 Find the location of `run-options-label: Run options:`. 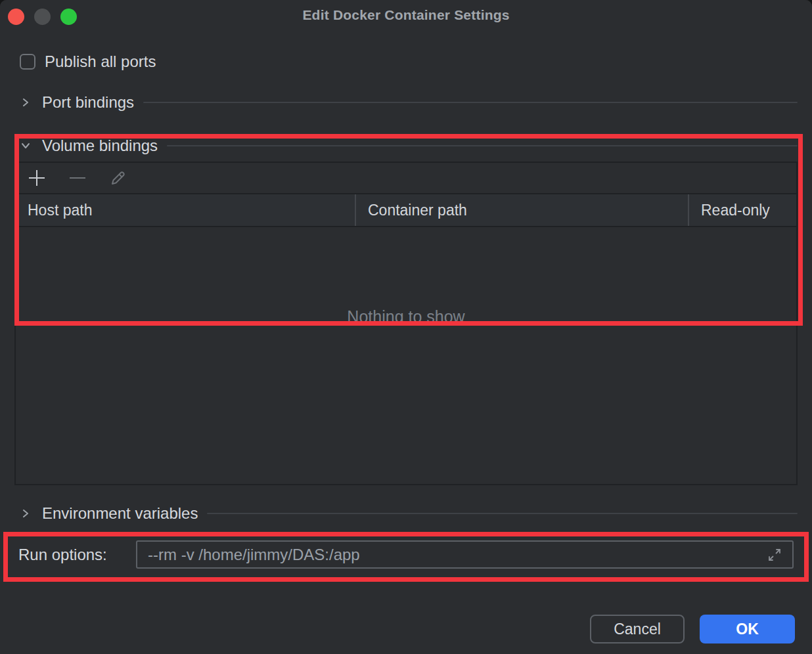

run-options-label: Run options: is located at coordinates (63, 555).